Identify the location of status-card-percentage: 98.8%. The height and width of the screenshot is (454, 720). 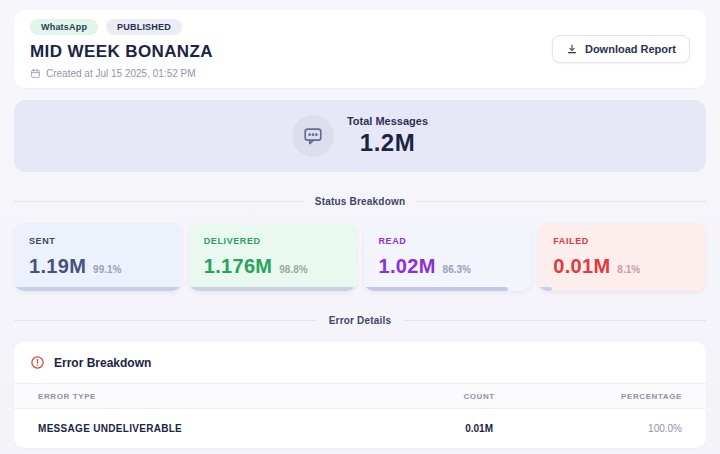
(293, 270).